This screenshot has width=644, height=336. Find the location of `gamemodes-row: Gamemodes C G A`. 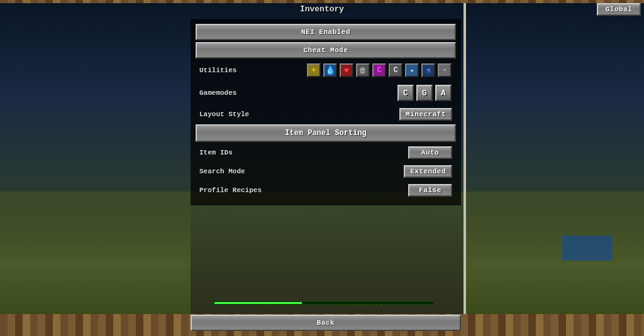

gamemodes-row: Gamemodes C G A is located at coordinates (326, 93).